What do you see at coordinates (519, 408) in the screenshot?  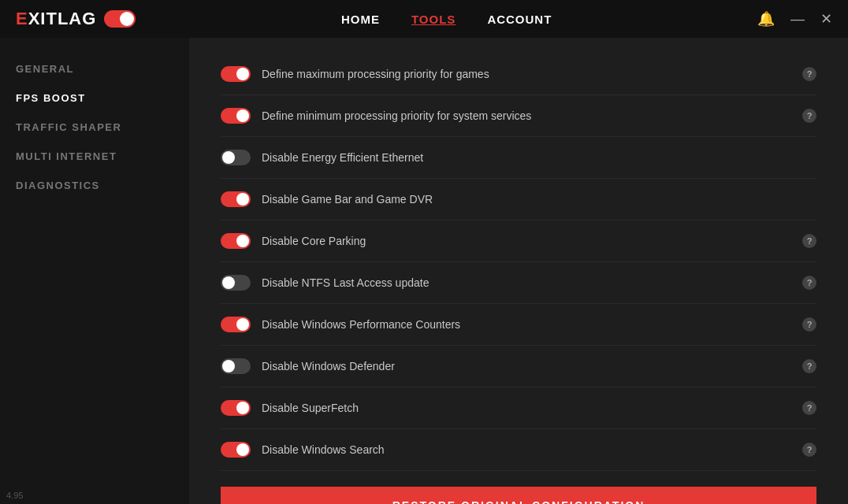 I see `setting-row-superfetch: Disable SuperFetch?` at bounding box center [519, 408].